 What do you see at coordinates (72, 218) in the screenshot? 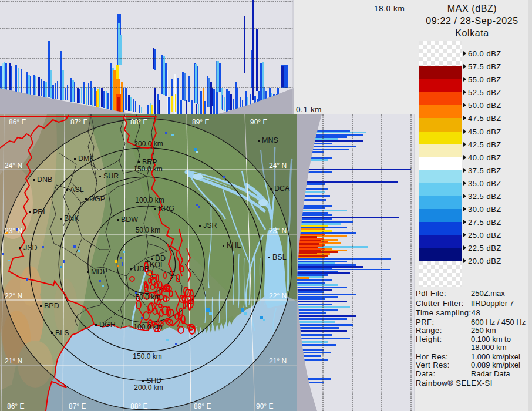
I see `svg-text: BNK` at bounding box center [72, 218].